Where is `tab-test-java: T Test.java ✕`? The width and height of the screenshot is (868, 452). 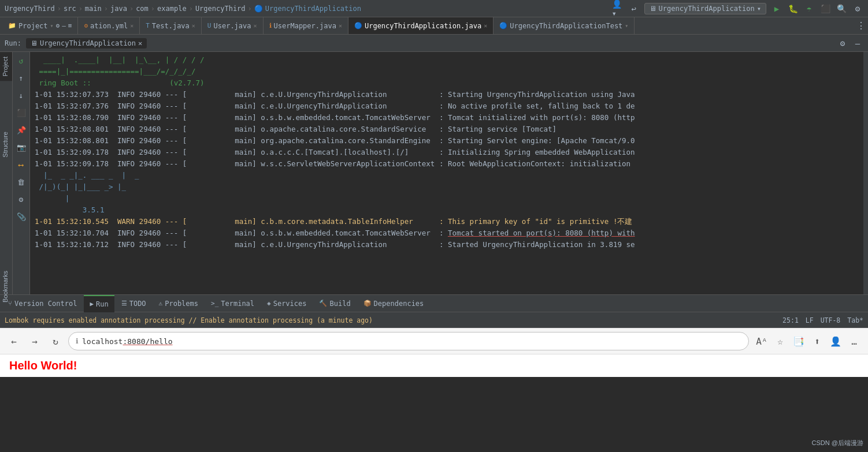
tab-test-java: T Test.java ✕ is located at coordinates (171, 26).